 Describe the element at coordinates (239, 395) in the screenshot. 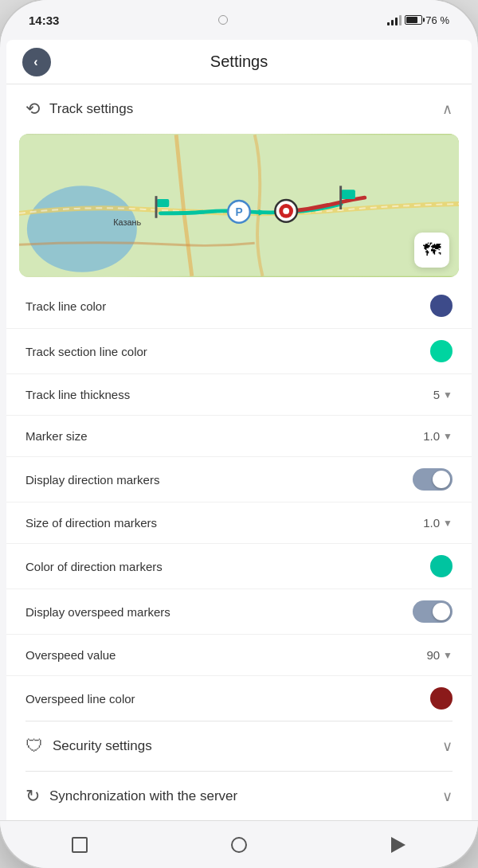

I see `track-thickness-row: Track line thickness 5 ▼` at that location.